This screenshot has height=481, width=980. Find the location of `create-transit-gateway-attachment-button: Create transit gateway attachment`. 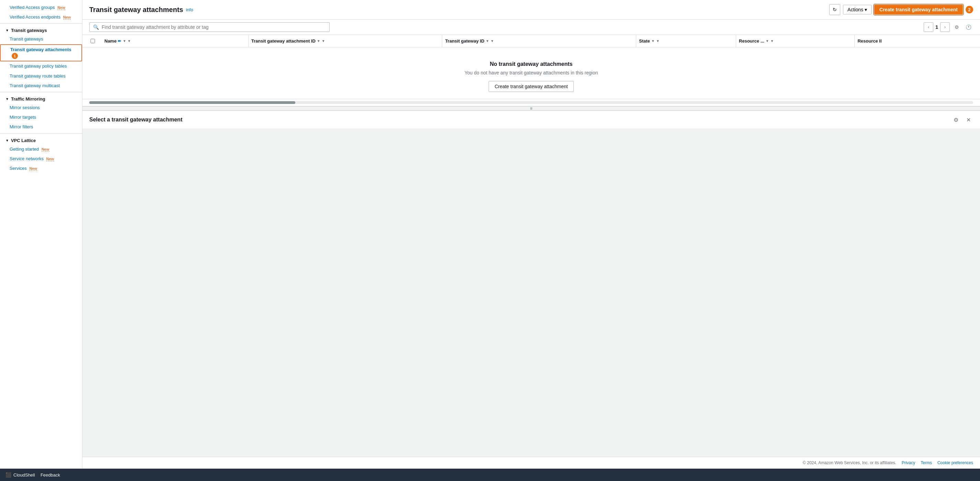

create-transit-gateway-attachment-button: Create transit gateway attachment is located at coordinates (918, 10).